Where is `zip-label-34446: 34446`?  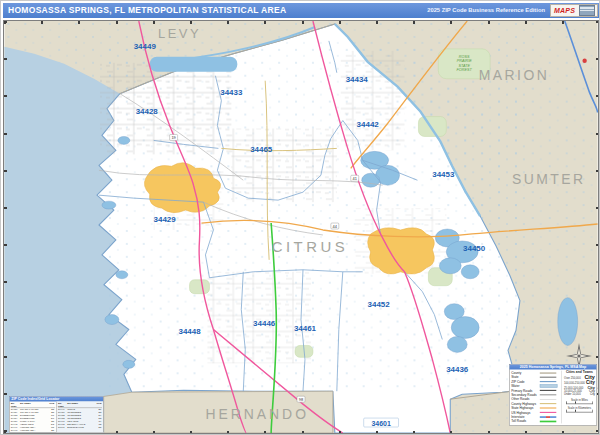 zip-label-34446: 34446 is located at coordinates (264, 324).